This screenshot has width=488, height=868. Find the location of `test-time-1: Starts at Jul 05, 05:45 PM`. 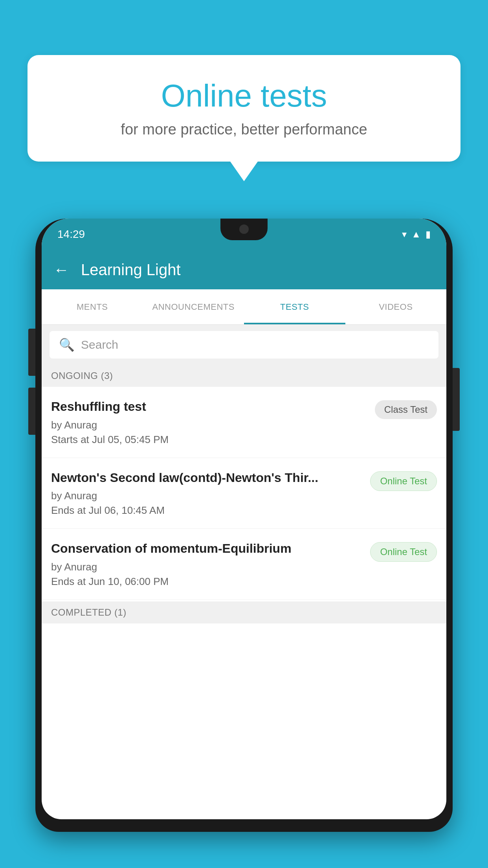

test-time-1: Starts at Jul 05, 05:45 PM is located at coordinates (210, 440).